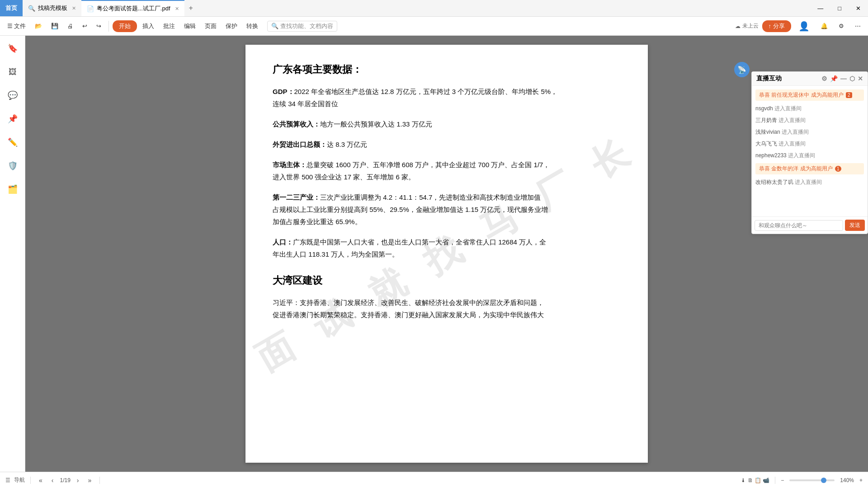 The height and width of the screenshot is (488, 868). What do you see at coordinates (849, 95) in the screenshot?
I see `badge-vip-2: 2` at bounding box center [849, 95].